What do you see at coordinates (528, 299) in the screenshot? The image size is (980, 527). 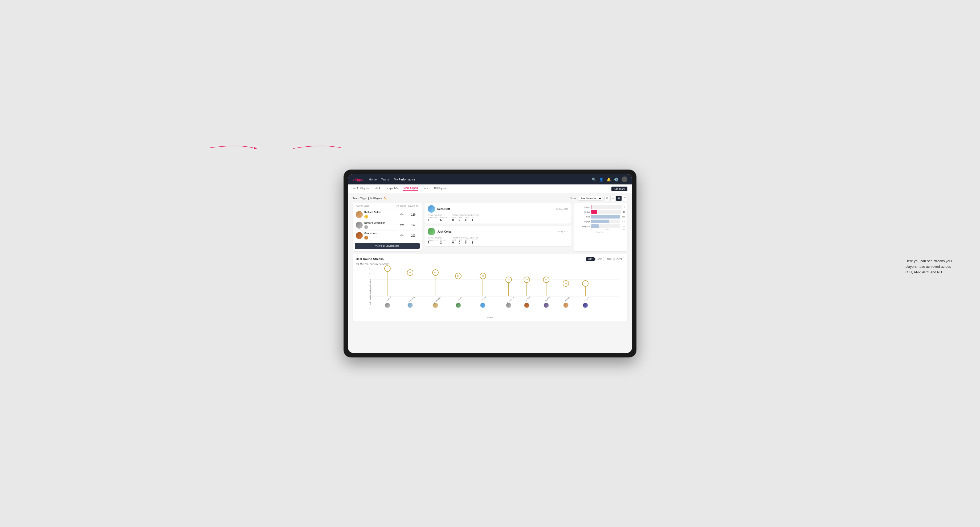 I see `player-name-label: D. Ford` at bounding box center [528, 299].